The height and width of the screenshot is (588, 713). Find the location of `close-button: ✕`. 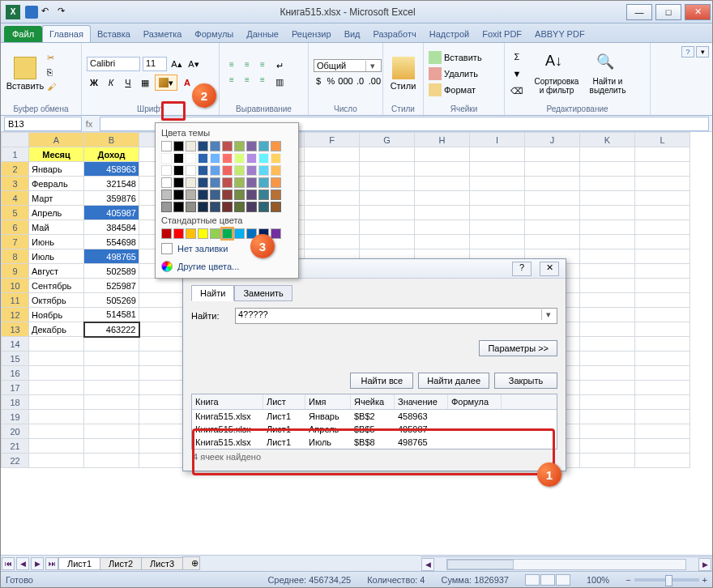

close-button: ✕ is located at coordinates (698, 12).